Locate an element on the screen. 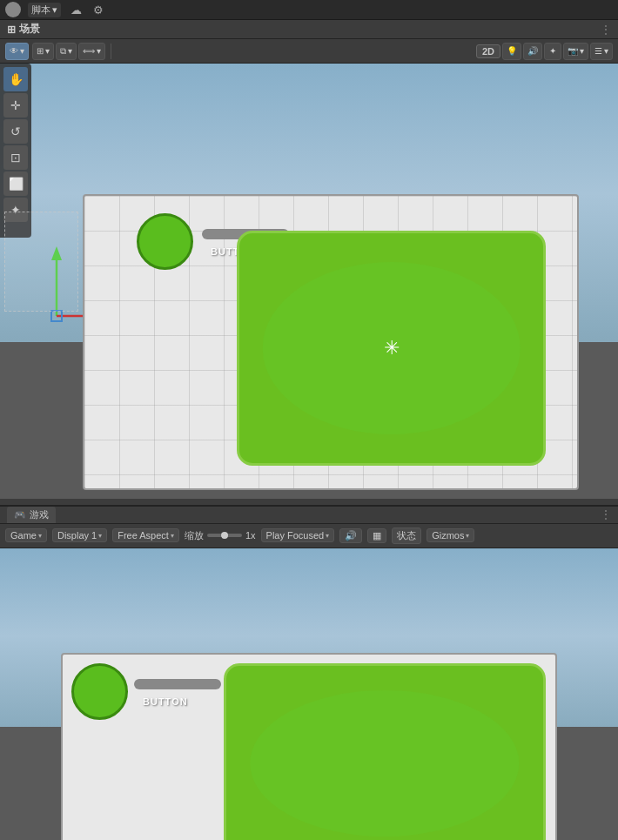 The width and height of the screenshot is (618, 840). chevron-icon2: ▾ is located at coordinates (47, 50).